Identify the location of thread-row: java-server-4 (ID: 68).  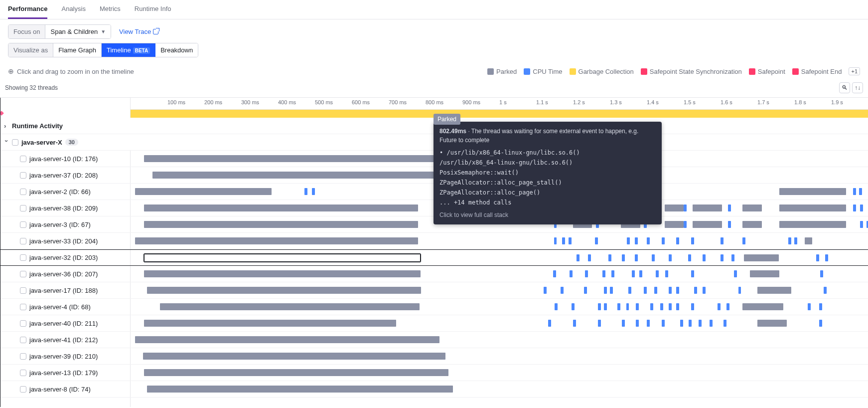
(434, 307).